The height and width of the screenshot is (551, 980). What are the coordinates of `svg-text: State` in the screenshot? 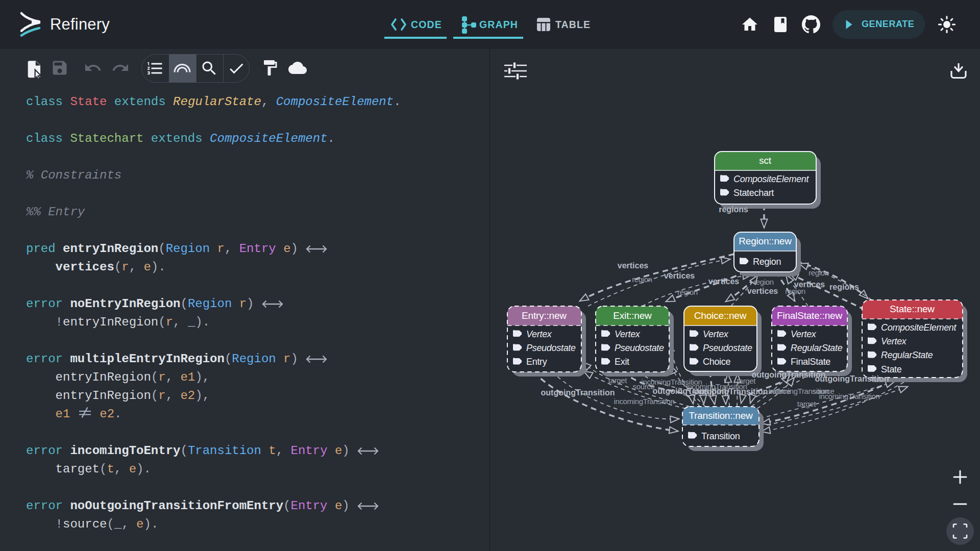 It's located at (891, 369).